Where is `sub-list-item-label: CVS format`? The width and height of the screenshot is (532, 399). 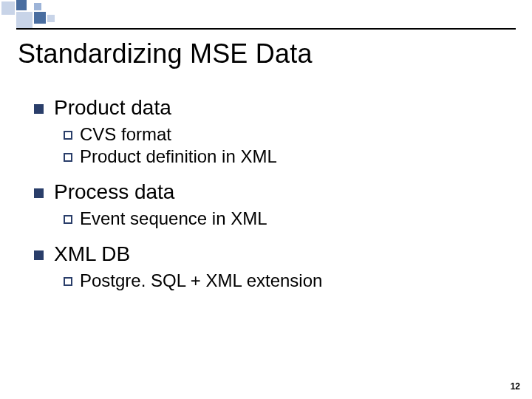
sub-list-item-label: CVS format is located at coordinates (126, 134).